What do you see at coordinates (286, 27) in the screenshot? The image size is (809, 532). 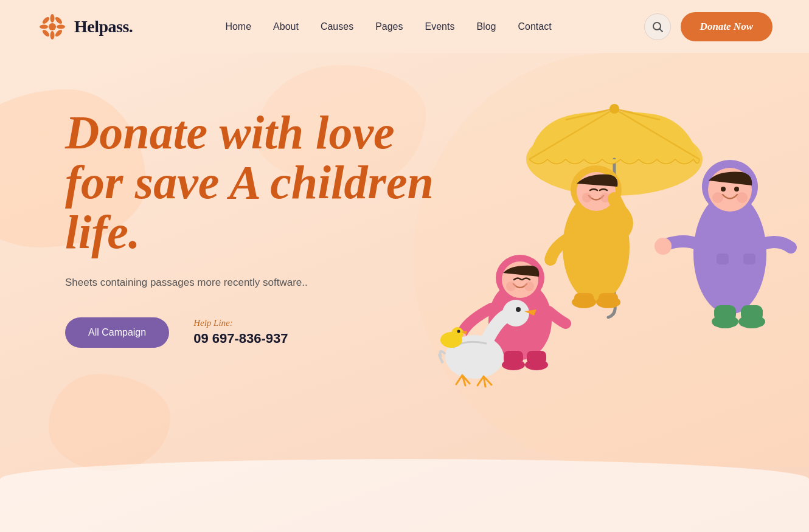 I see `nav-about: About` at bounding box center [286, 27].